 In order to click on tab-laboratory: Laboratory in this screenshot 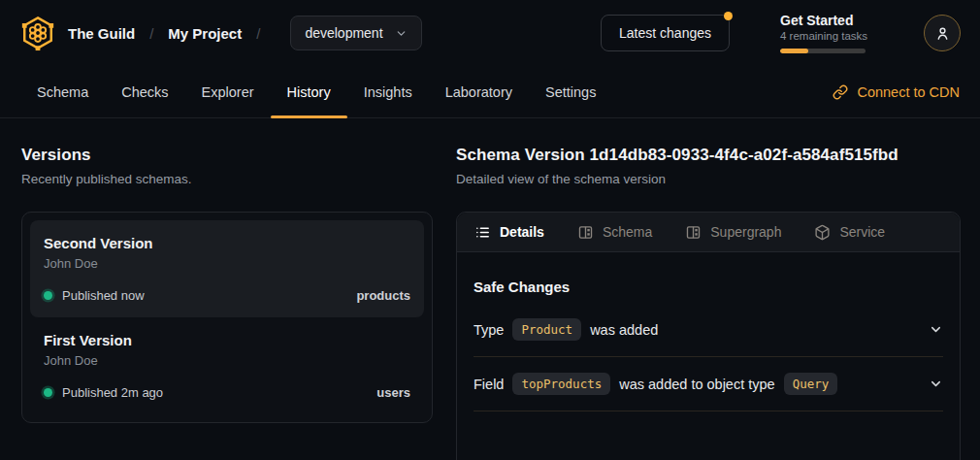, I will do `click(479, 91)`.